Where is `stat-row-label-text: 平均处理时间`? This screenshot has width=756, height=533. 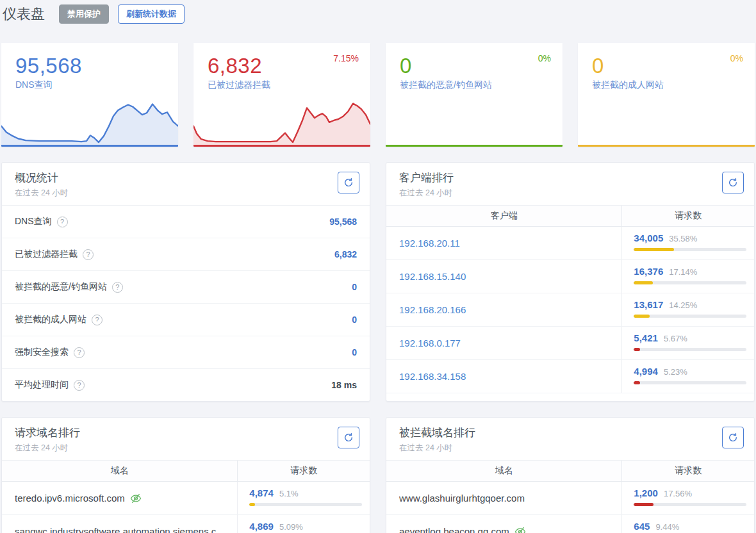
stat-row-label-text: 平均处理时间 is located at coordinates (42, 385).